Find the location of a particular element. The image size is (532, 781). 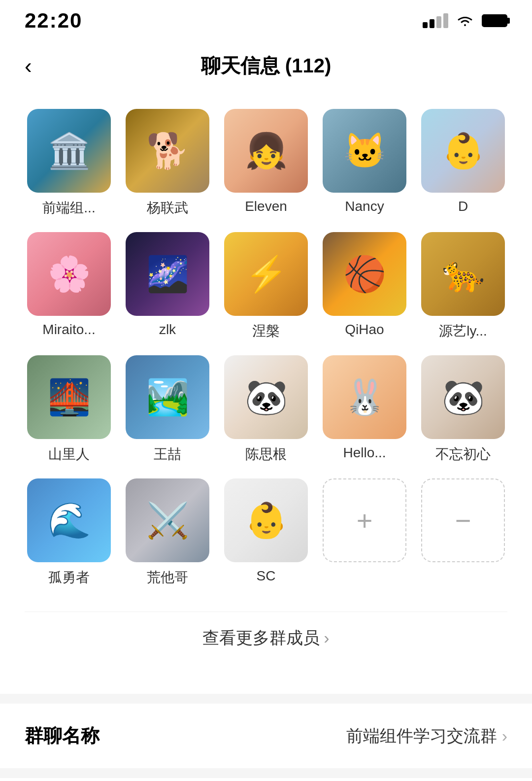

member-avatar: 🏀 is located at coordinates (365, 274).